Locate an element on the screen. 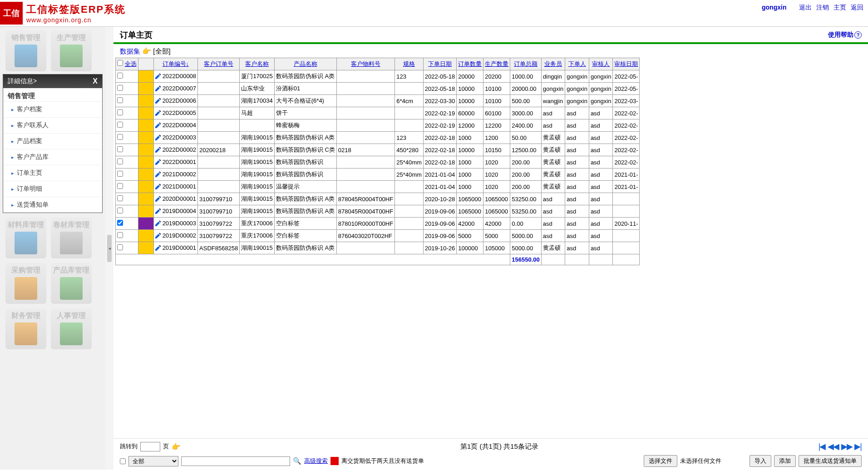 Image resolution: width=868 pixels, height=471 pixels. filter-checkbox is located at coordinates (123, 461).